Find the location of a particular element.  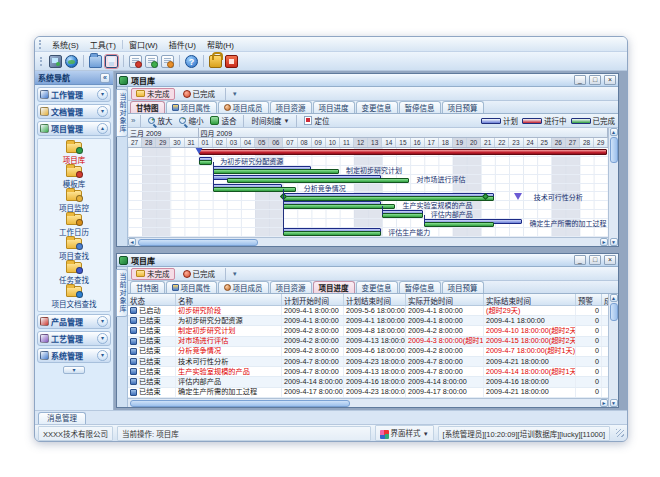

sidebar-collapse-button: « is located at coordinates (105, 78).